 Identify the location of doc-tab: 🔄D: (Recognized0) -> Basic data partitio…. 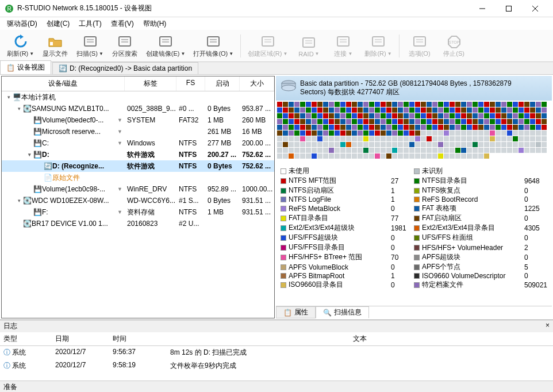
(125, 68).